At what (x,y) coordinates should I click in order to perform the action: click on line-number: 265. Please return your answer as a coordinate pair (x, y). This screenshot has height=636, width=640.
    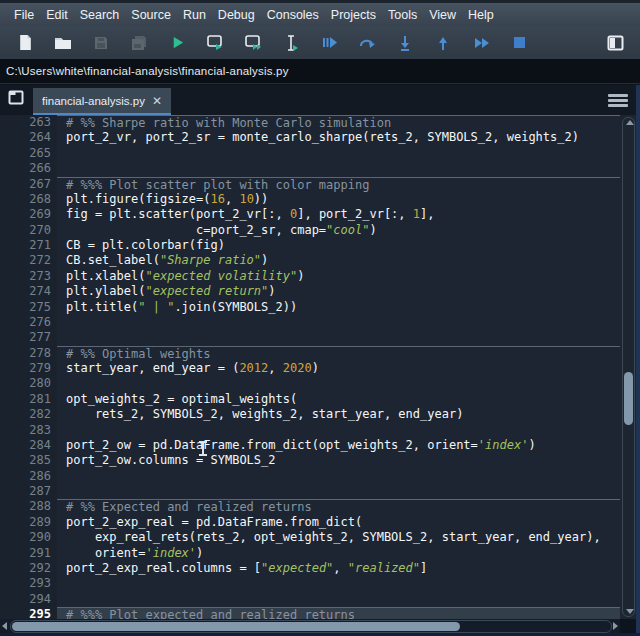
    Looking at the image, I should click on (26, 154).